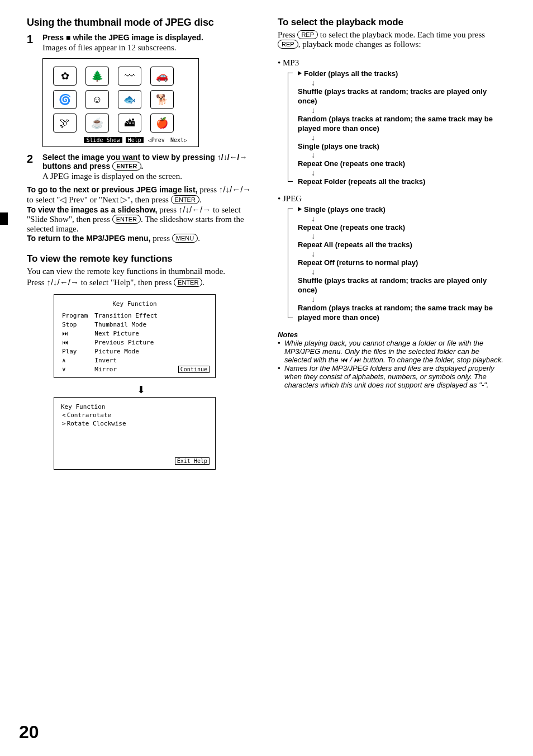 The height and width of the screenshot is (756, 533). What do you see at coordinates (179, 140) in the screenshot?
I see `next-button: Next▷` at bounding box center [179, 140].